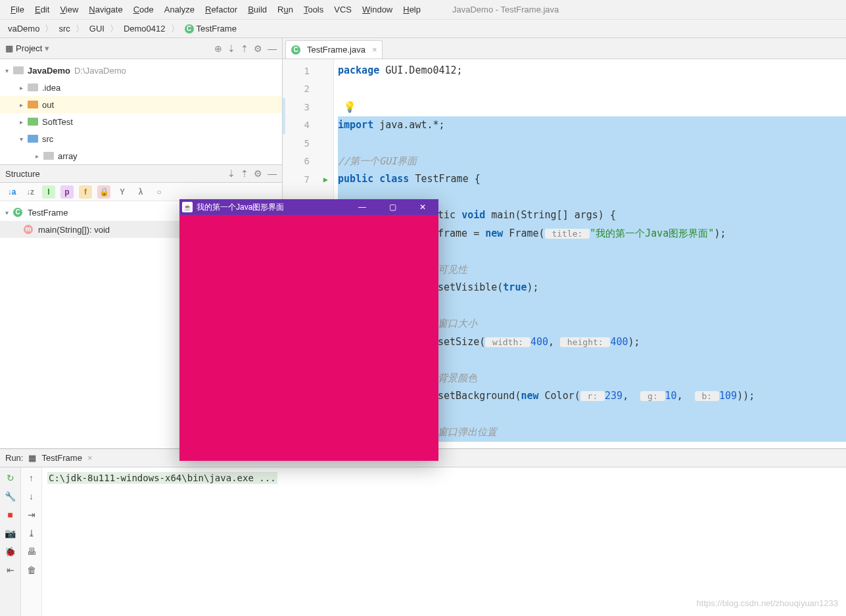 The image size is (846, 616). What do you see at coordinates (308, 107) in the screenshot?
I see `line-number: 3` at bounding box center [308, 107].